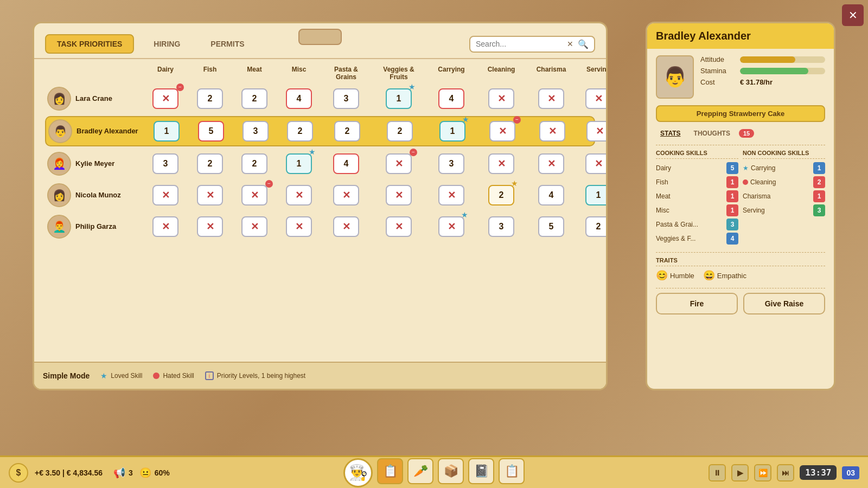  I want to click on tab-thoughts: THOUGHTS, so click(712, 133).